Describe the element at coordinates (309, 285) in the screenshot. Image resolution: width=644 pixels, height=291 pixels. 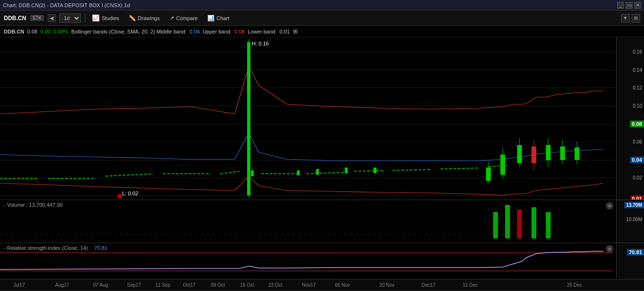
I see `time-label-nov17: Nov17` at that location.